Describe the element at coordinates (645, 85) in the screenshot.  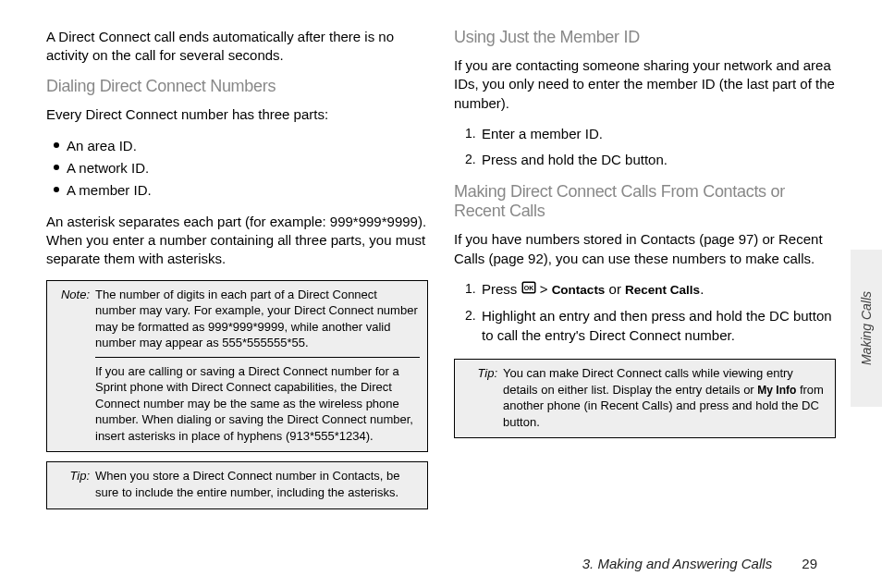
I see `member-id-paragraph: If you are contacting someone sharing yo…` at that location.